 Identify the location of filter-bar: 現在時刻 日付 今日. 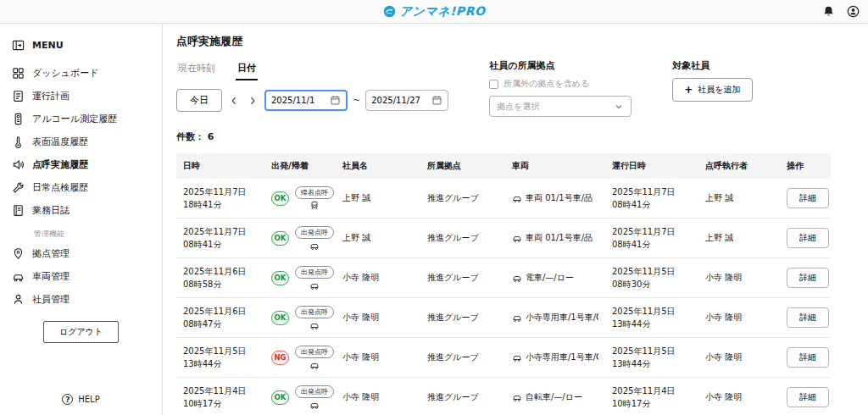
(512, 88).